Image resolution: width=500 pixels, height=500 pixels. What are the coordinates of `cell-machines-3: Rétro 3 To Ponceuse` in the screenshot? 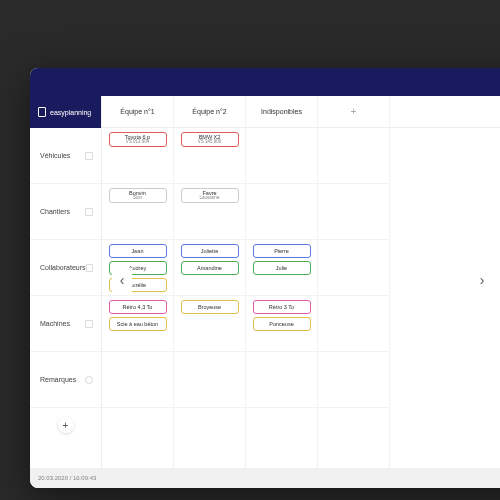 It's located at (282, 324).